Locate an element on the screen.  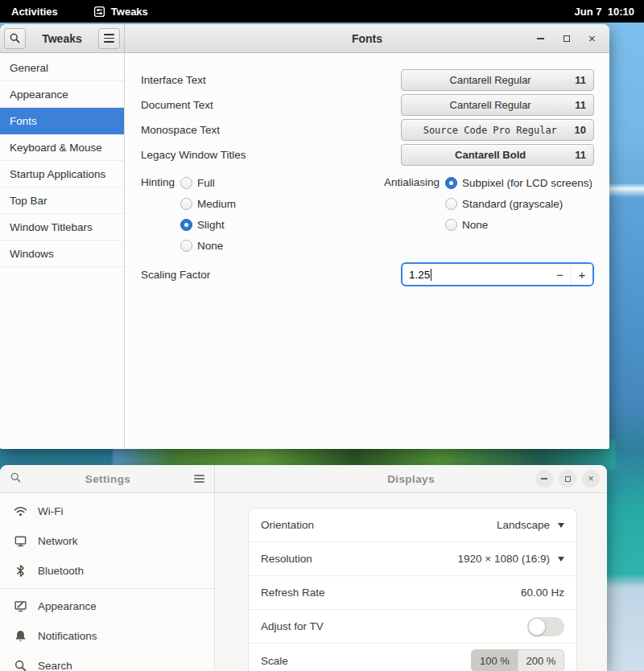
orientation-value: Landscape is located at coordinates (530, 525).